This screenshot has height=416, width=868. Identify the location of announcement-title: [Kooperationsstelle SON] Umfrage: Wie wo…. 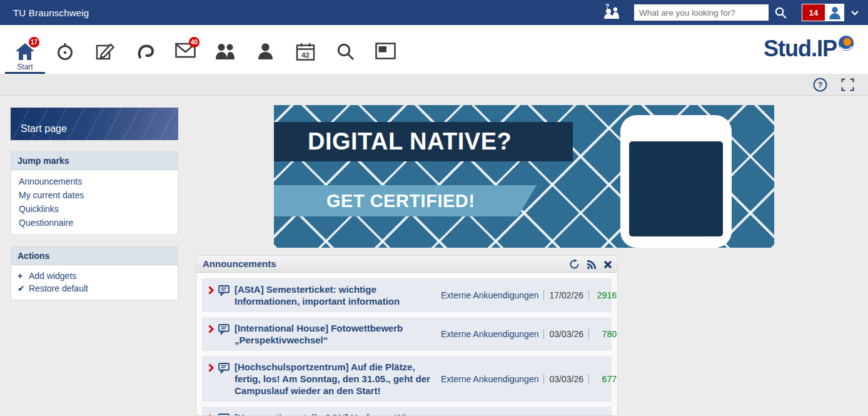
(338, 414).